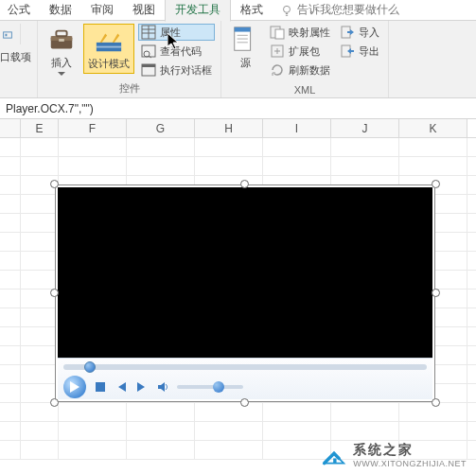 Image resolution: width=476 pixels, height=474 pixels. I want to click on watermark-url: WWW.XITONGZHIJIA.NET, so click(410, 464).